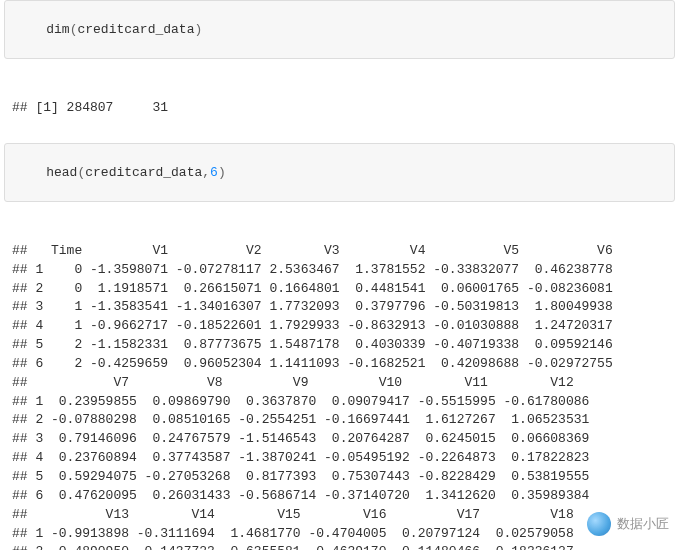 The image size is (679, 550). I want to click on avatar-icon, so click(599, 524).